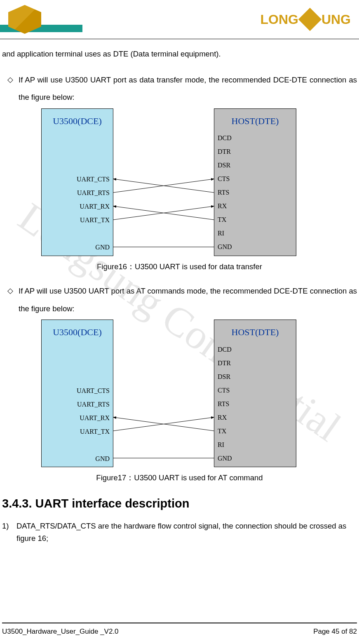  Describe the element at coordinates (225, 417) in the screenshot. I see `pin-rx-2: RX` at that location.